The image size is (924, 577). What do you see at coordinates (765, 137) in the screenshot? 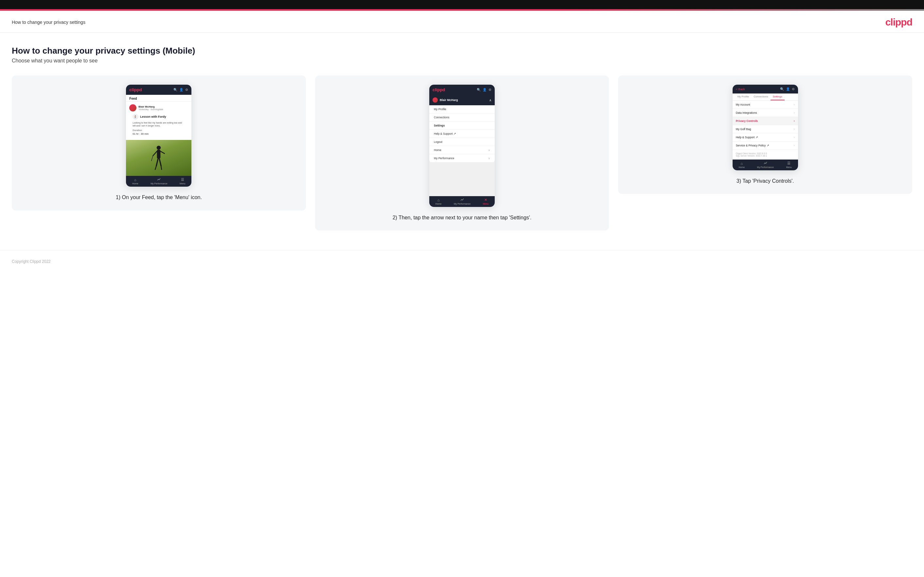
I see `settings-help-support: Help & Support ↗ ›` at bounding box center [765, 137].